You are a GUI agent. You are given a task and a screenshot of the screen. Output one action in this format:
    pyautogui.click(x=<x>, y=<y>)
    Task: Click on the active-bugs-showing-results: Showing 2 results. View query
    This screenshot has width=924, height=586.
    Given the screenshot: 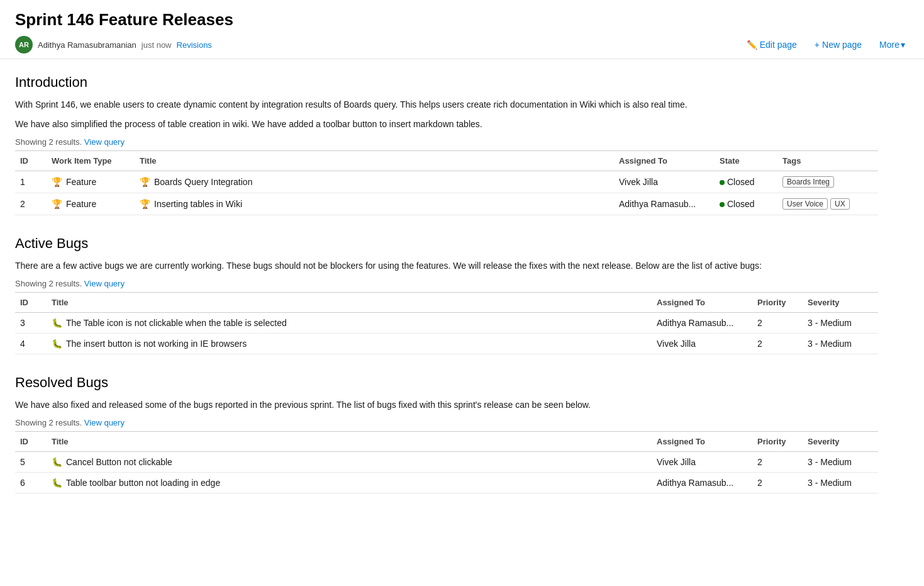 What is the action you would take?
    pyautogui.click(x=447, y=283)
    